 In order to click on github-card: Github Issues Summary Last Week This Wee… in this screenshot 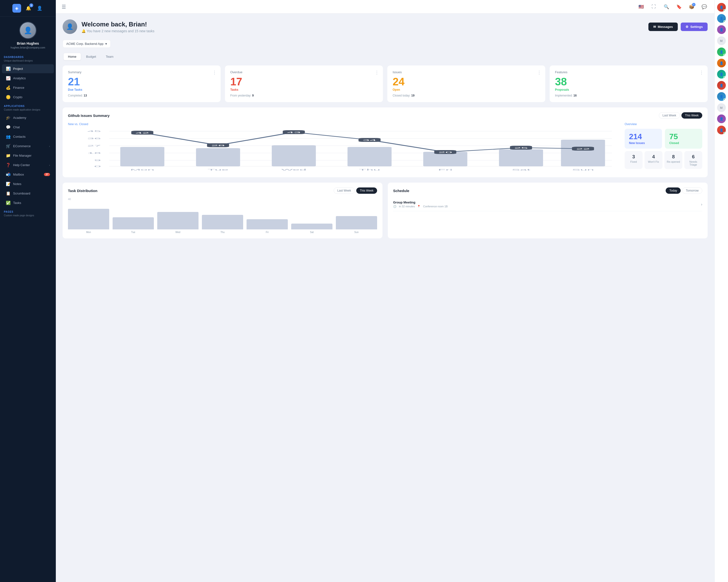, I will do `click(385, 142)`.